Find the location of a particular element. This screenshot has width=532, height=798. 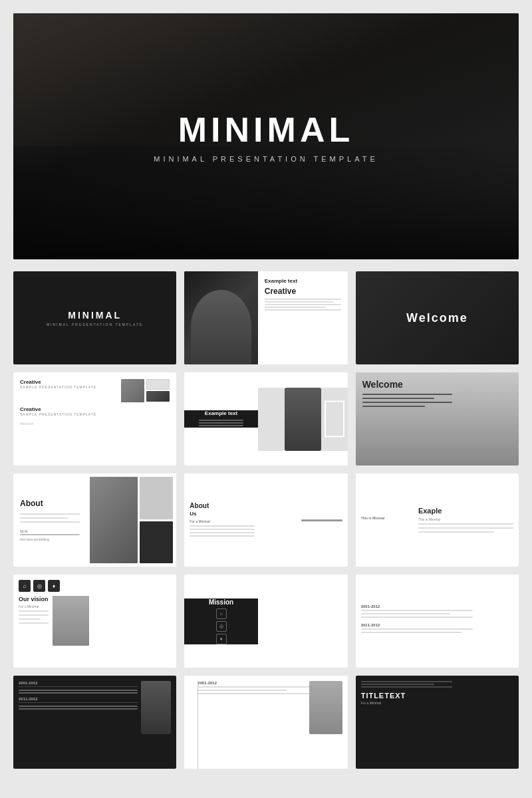

slide1-subtitle: MINIMAL PRESENTATION TEMPLATE is located at coordinates (95, 325).